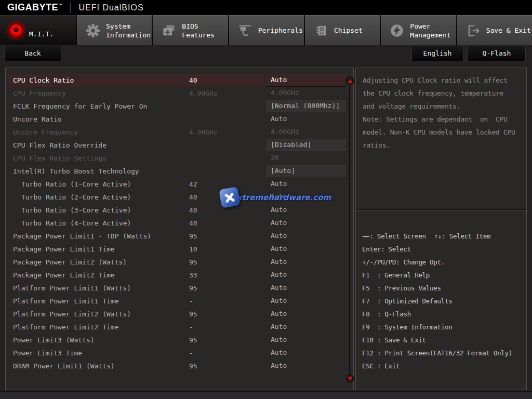 The width and height of the screenshot is (532, 399). I want to click on settings-row: Power Limit3 (Watts)95Auto, so click(180, 340).